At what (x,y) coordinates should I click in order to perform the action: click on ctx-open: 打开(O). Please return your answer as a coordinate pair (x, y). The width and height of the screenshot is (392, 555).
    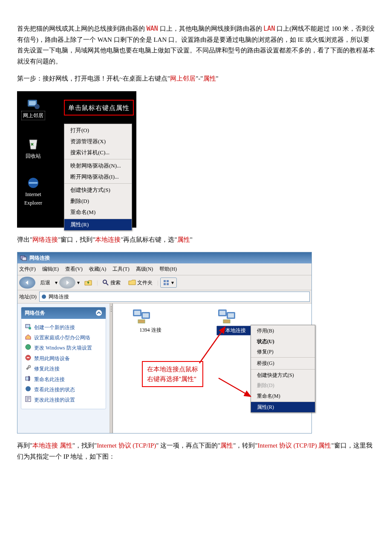
    Looking at the image, I should click on (98, 130).